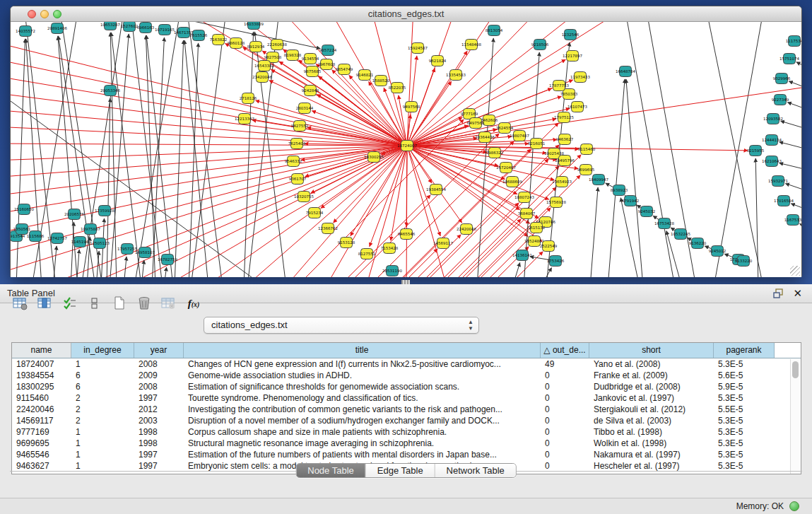 The image size is (812, 514). What do you see at coordinates (438, 61) in the screenshot?
I see `graph-node: 9621824` at bounding box center [438, 61].